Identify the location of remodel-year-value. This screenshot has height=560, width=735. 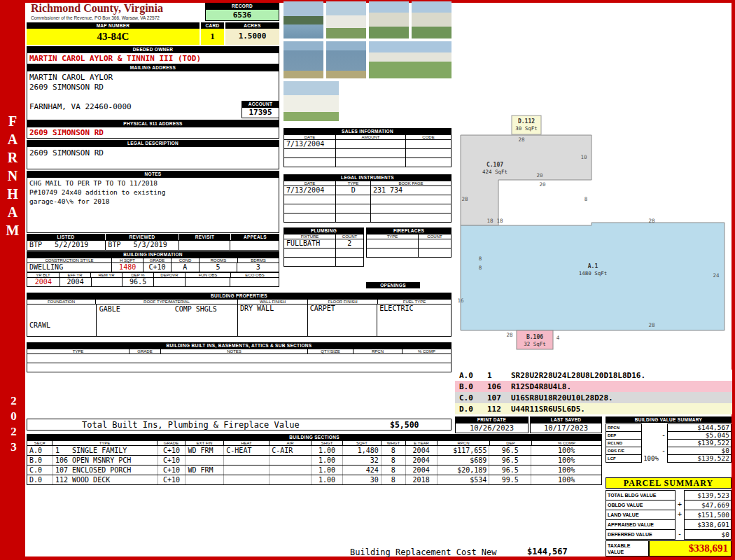
(108, 282).